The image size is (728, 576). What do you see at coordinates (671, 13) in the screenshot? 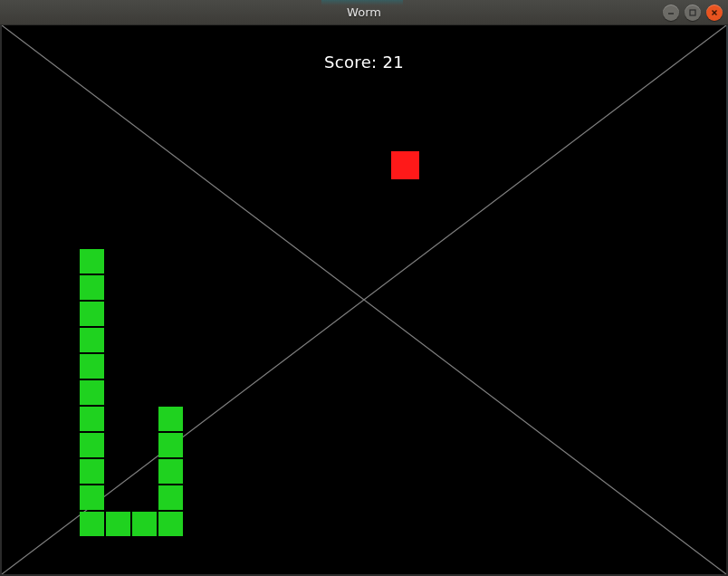
I see `minimize-icon` at bounding box center [671, 13].